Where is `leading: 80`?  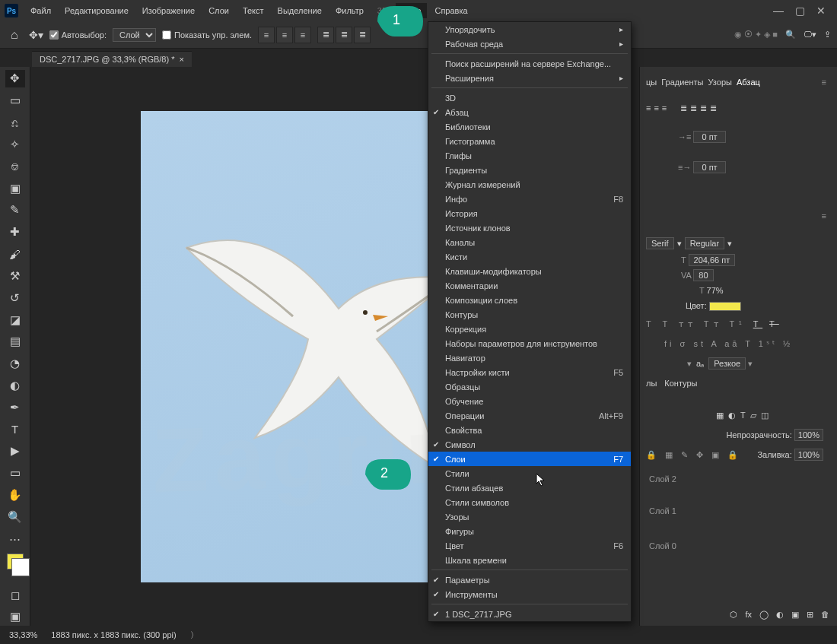
leading: 80 is located at coordinates (703, 275).